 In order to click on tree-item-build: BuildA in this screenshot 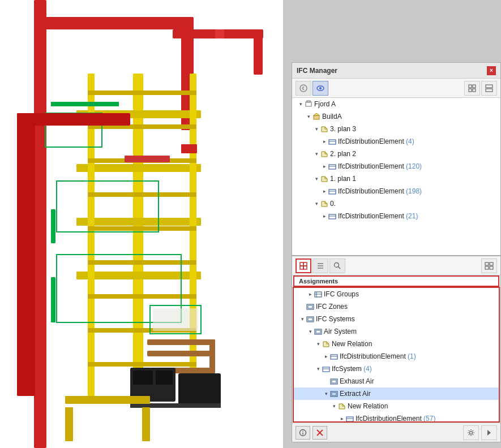, I will do `click(396, 117)`.